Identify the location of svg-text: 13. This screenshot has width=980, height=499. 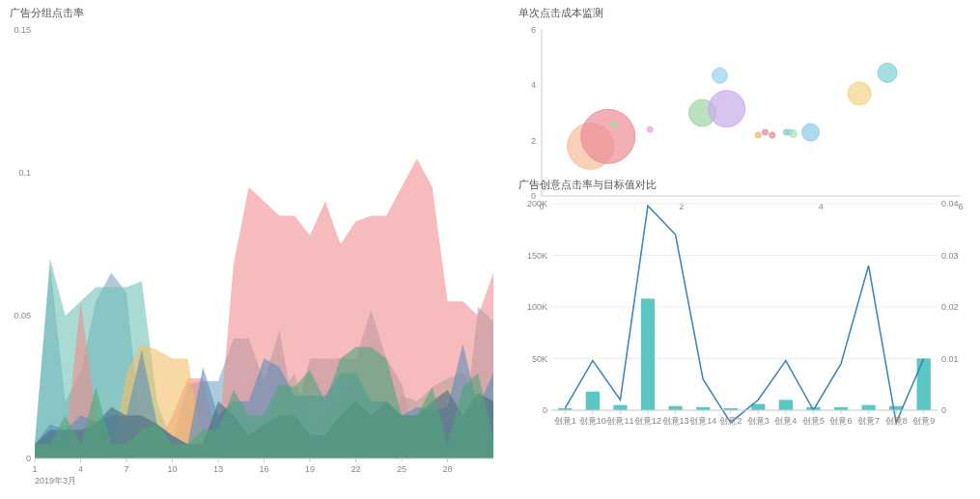
(218, 469).